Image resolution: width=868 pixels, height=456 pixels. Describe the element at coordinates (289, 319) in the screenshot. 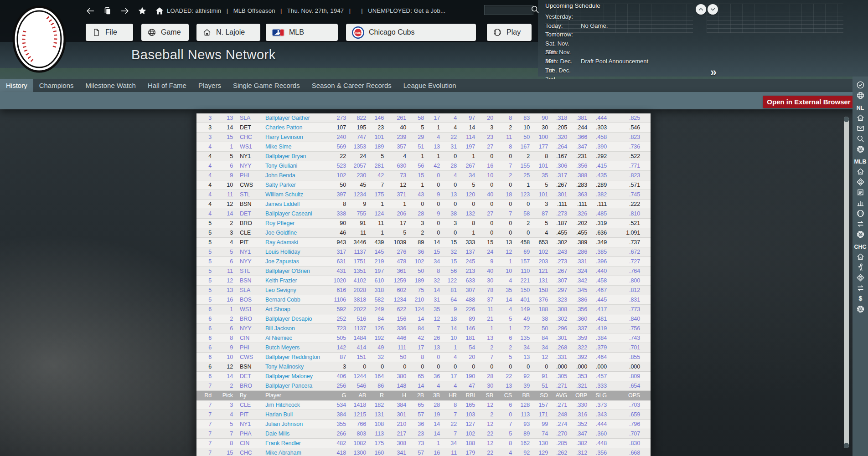

I see `player-link: Ballplayer Desapio` at that location.